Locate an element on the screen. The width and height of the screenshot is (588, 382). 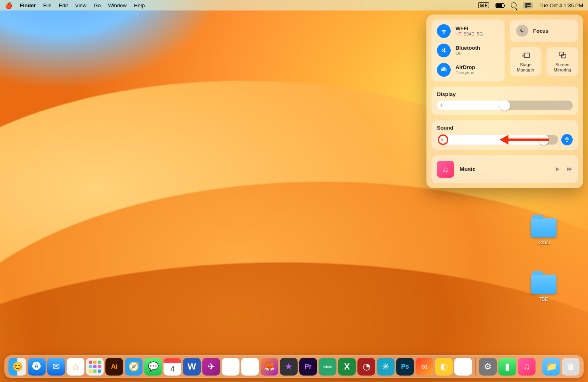
dock-app-magenta: ✈︎ is located at coordinates (211, 367).